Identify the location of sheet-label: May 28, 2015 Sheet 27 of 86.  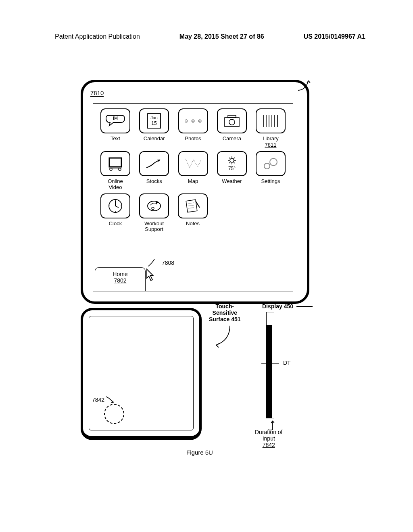
(222, 37).